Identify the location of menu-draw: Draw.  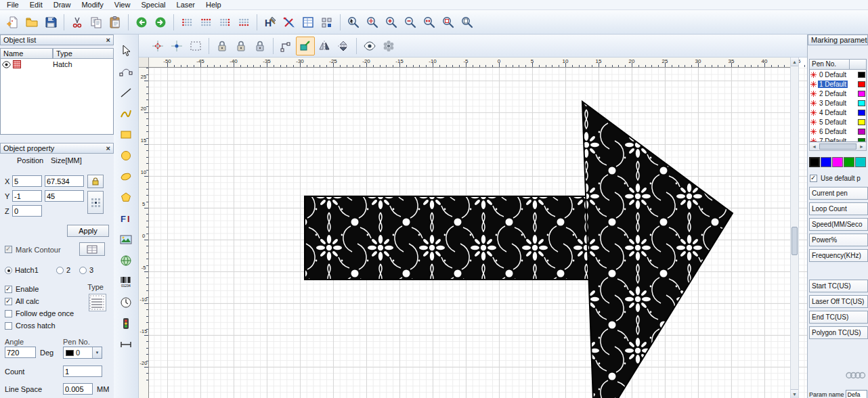
(62, 5).